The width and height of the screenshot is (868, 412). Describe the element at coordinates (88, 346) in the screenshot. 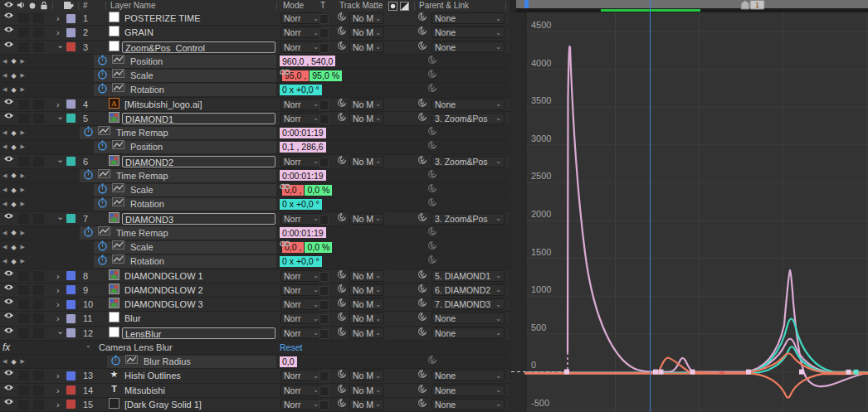

I see `effect-expander-chevron-icon: ⌄` at that location.